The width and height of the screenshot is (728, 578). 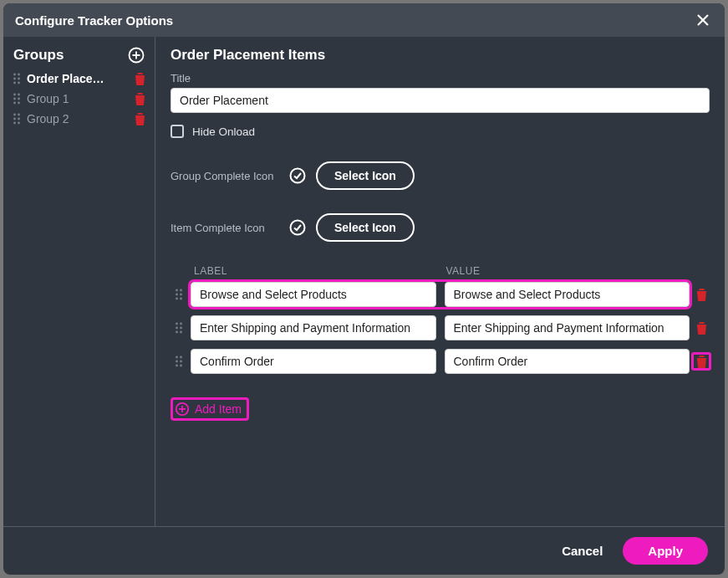 What do you see at coordinates (440, 274) in the screenshot?
I see `items-header: LABEL VALUE` at bounding box center [440, 274].